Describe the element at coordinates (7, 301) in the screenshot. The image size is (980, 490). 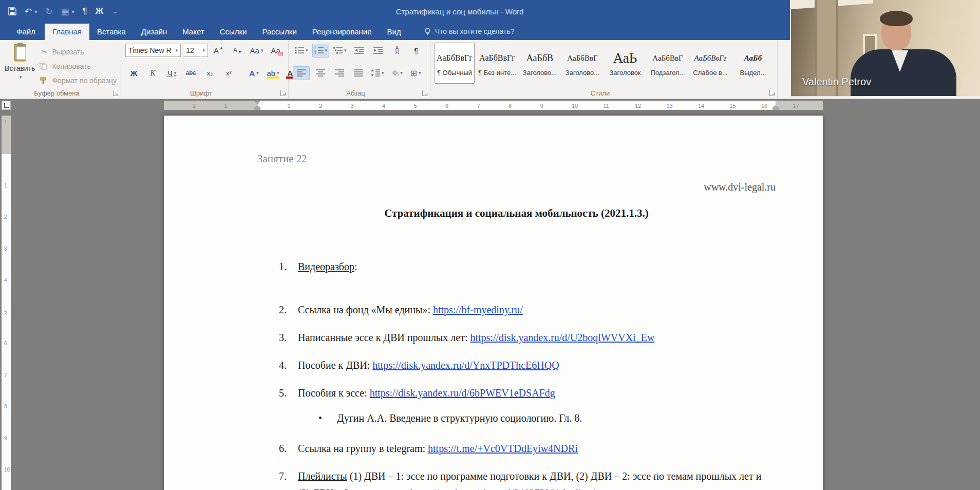
I see `vertical-ruler: 2112345678910` at that location.